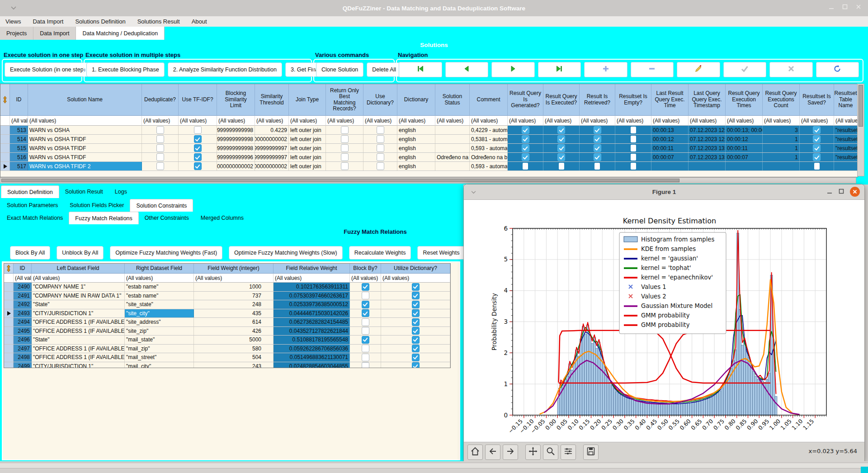 The height and width of the screenshot is (473, 868). I want to click on column-header: Result Query Is Generated?, so click(525, 100).